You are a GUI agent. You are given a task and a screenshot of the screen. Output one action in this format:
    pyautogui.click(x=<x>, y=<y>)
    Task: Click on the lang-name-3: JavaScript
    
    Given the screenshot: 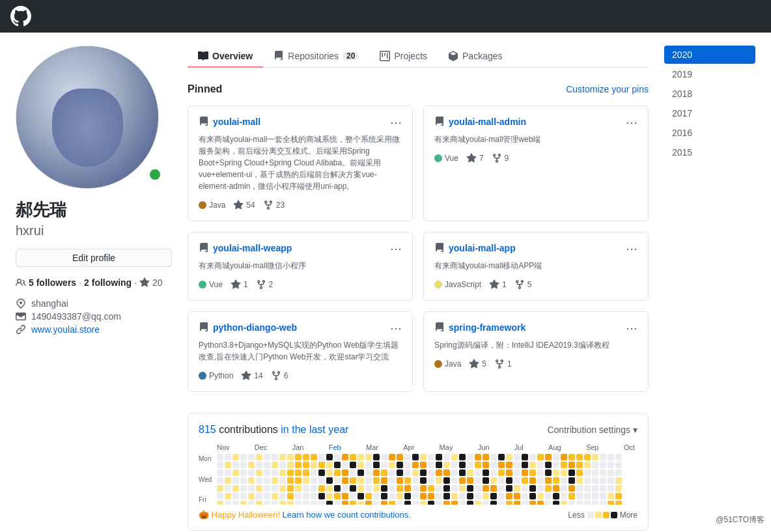 What is the action you would take?
    pyautogui.click(x=463, y=285)
    